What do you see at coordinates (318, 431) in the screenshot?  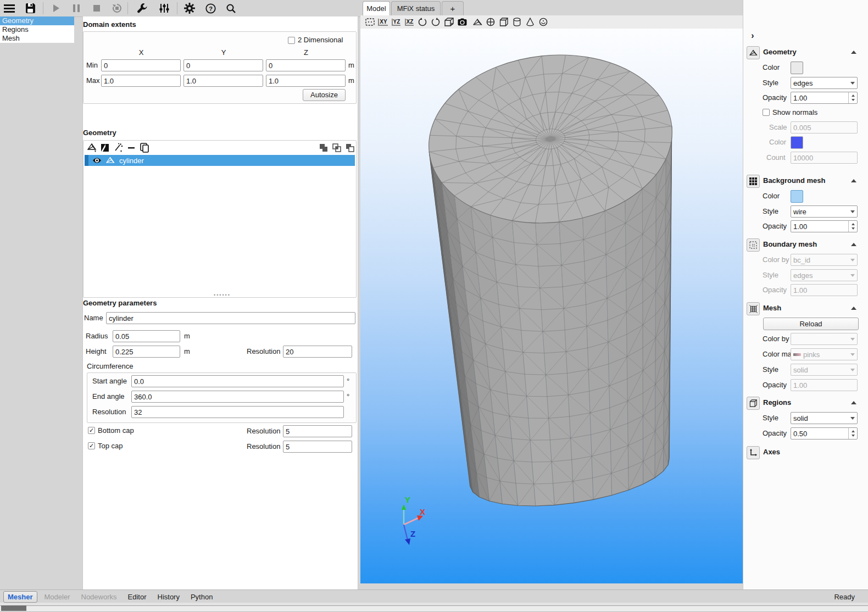 I see `bottom-cap-resolution-input` at bounding box center [318, 431].